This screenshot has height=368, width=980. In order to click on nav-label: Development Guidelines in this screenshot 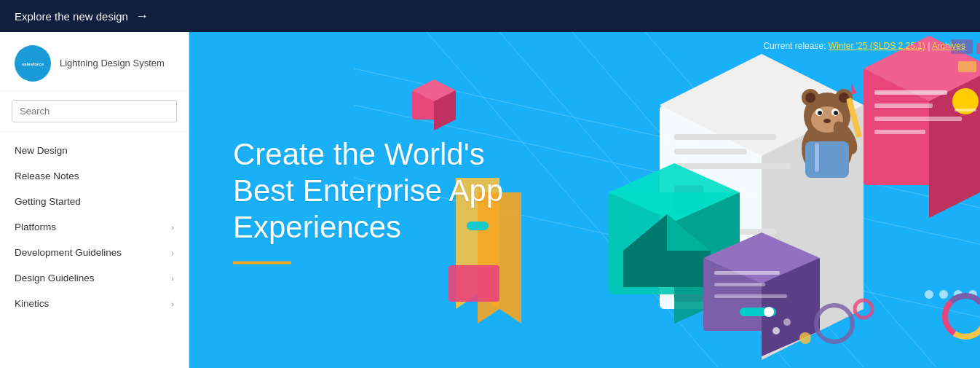, I will do `click(68, 252)`.